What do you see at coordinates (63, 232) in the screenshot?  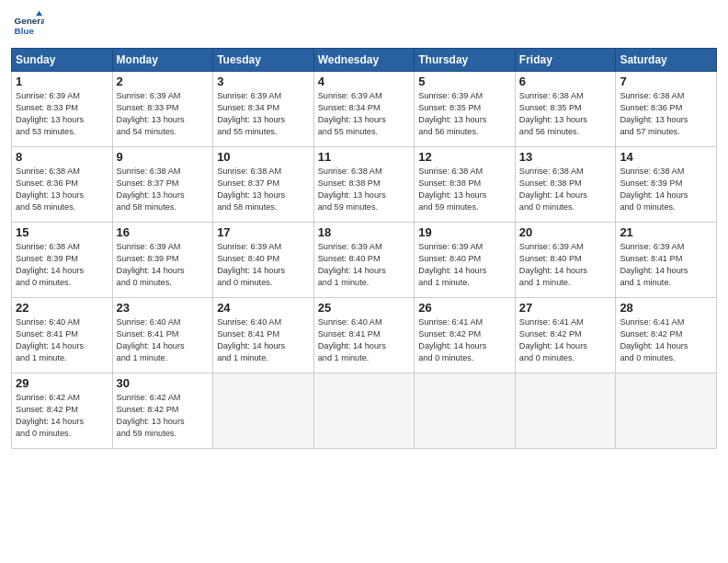 I see `day-number: 15` at bounding box center [63, 232].